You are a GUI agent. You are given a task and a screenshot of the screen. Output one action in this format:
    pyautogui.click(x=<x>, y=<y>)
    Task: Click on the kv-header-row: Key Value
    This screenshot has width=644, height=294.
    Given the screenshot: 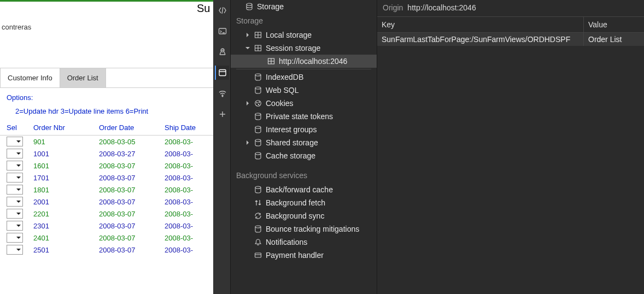 What is the action you would take?
    pyautogui.click(x=511, y=25)
    